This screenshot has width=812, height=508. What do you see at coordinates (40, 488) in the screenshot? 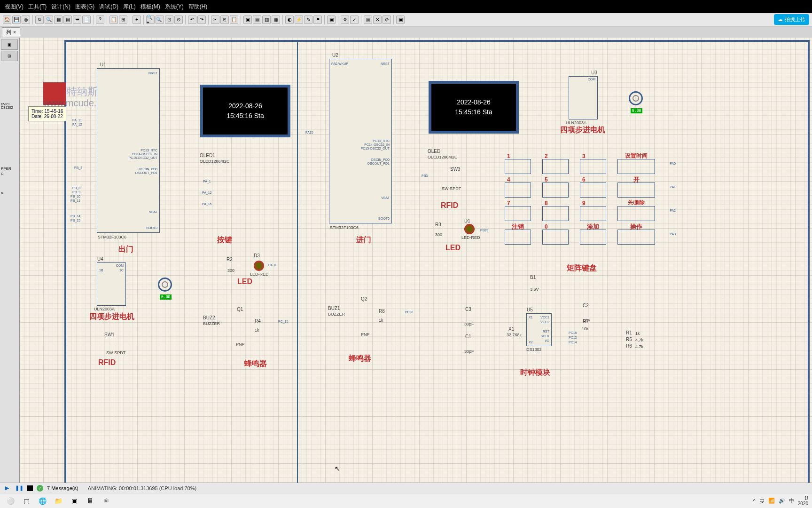
I see `message-badge: 7` at bounding box center [40, 488].